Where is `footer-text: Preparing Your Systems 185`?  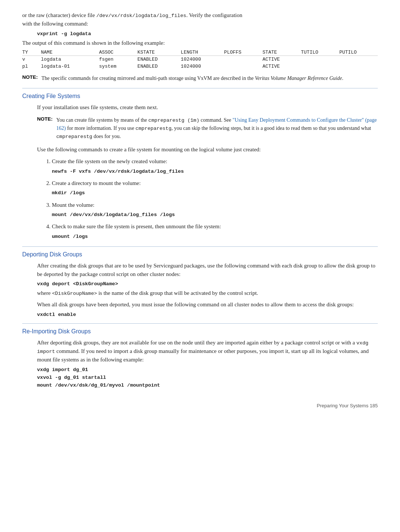
footer-text: Preparing Your Systems 185 is located at coordinates (347, 405).